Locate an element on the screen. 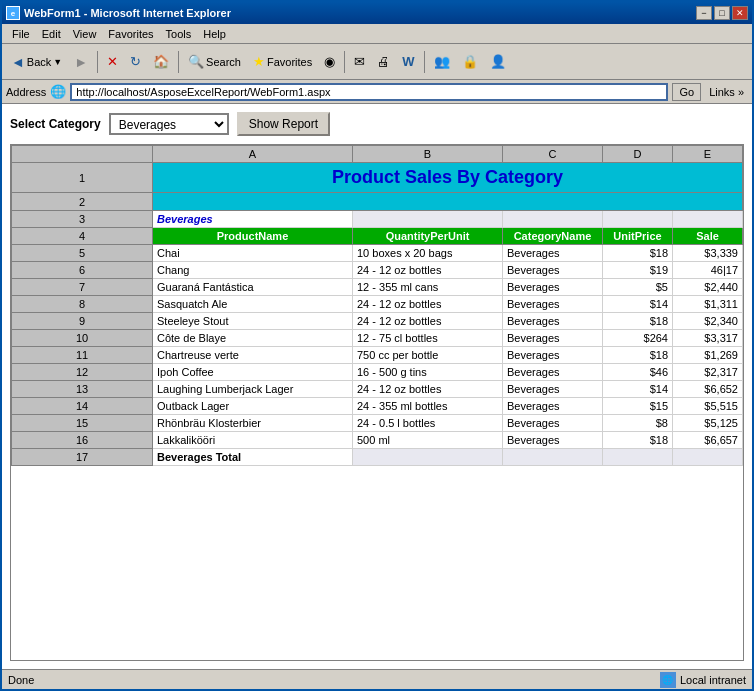 This screenshot has width=754, height=691. cat-16: Beverages is located at coordinates (553, 440).